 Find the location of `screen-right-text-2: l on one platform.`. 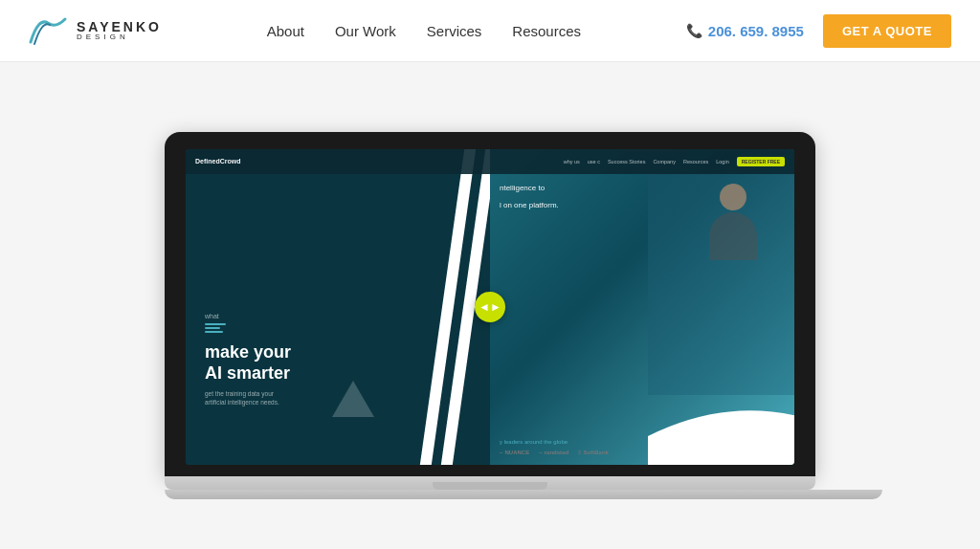

screen-right-text-2: l on one platform. is located at coordinates (636, 206).